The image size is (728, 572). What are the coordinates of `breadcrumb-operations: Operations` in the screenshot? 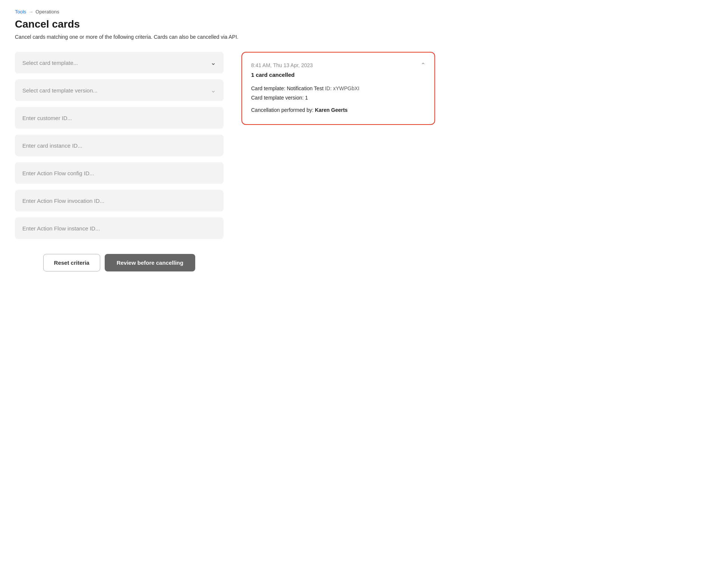 It's located at (47, 12).